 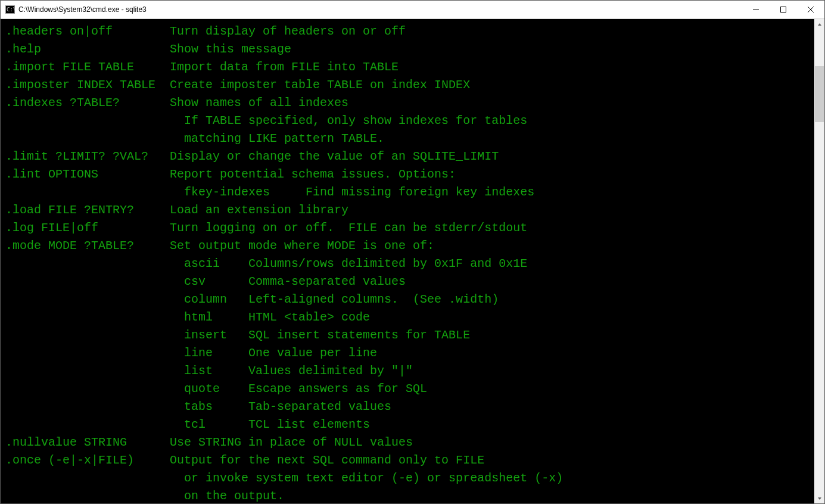 What do you see at coordinates (412, 10) in the screenshot?
I see `title-bar: C:\ C:\Windows\System32\cmd.exe - sqlite…` at bounding box center [412, 10].